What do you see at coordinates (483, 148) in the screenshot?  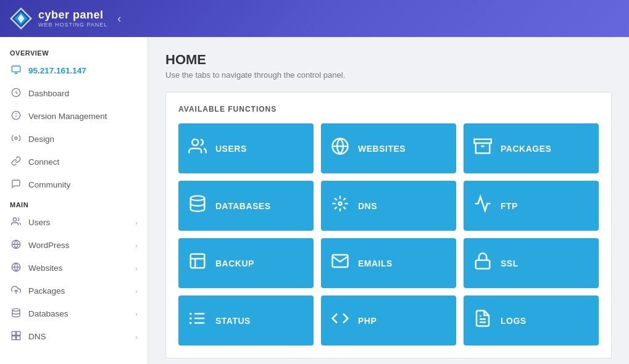 I see `tile-packages-icon` at bounding box center [483, 148].